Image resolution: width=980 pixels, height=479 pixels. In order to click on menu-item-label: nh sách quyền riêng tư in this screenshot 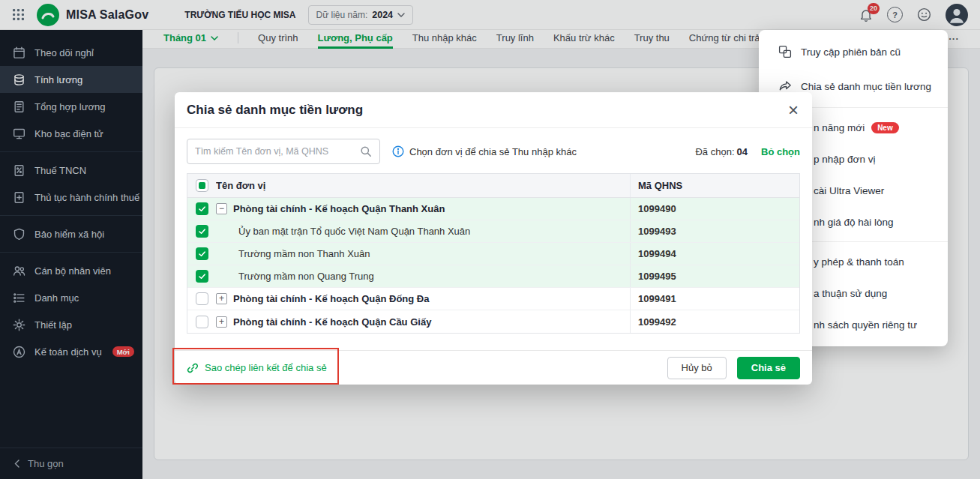, I will do `click(865, 325)`.